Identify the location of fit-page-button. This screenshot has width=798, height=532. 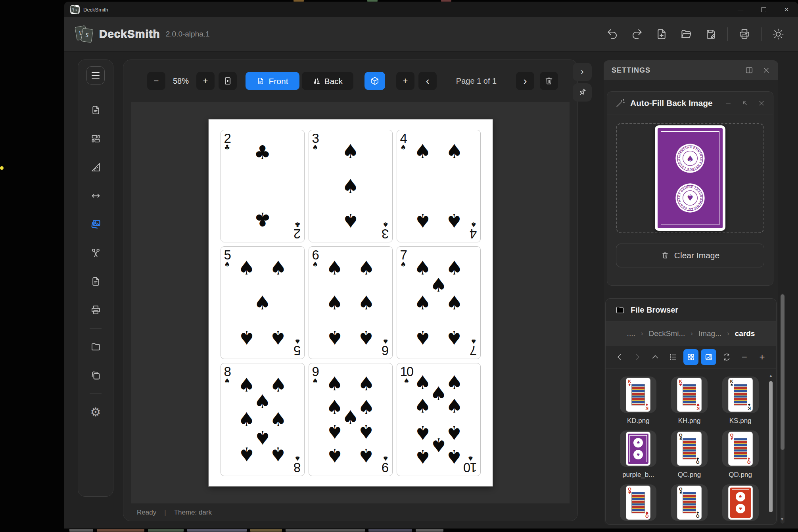
(228, 81).